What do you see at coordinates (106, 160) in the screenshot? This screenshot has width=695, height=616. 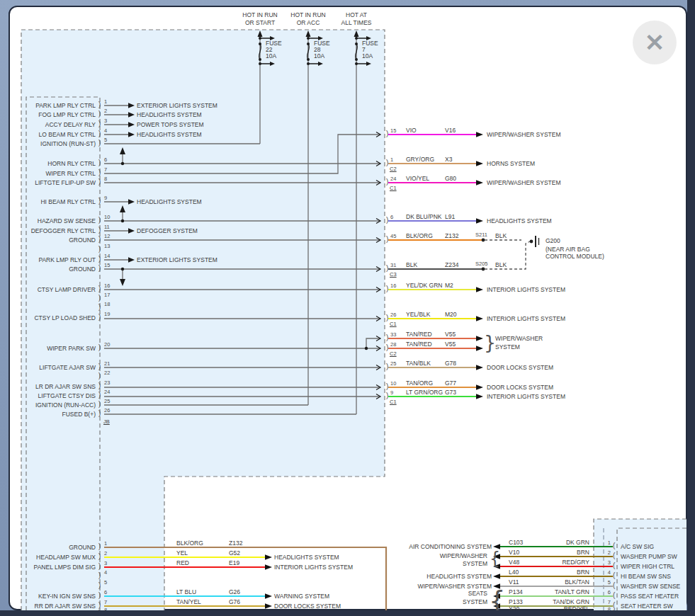 I see `jb-pin-number: 6` at bounding box center [106, 160].